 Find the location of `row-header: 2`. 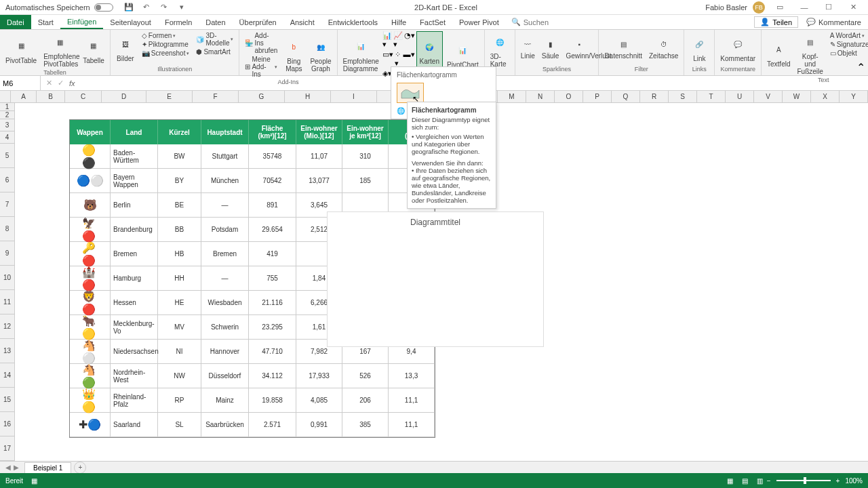

row-header: 2 is located at coordinates (7, 115).